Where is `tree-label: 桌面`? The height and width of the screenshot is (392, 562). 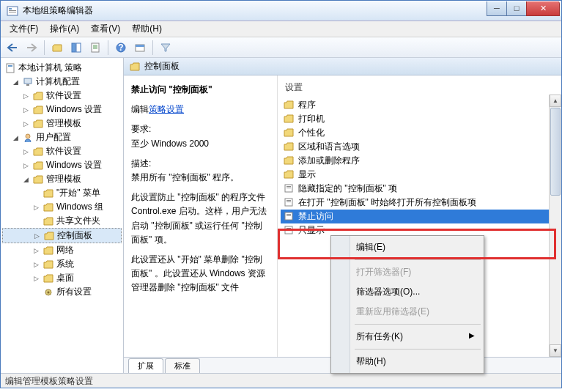 tree-label: 桌面 is located at coordinates (65, 278).